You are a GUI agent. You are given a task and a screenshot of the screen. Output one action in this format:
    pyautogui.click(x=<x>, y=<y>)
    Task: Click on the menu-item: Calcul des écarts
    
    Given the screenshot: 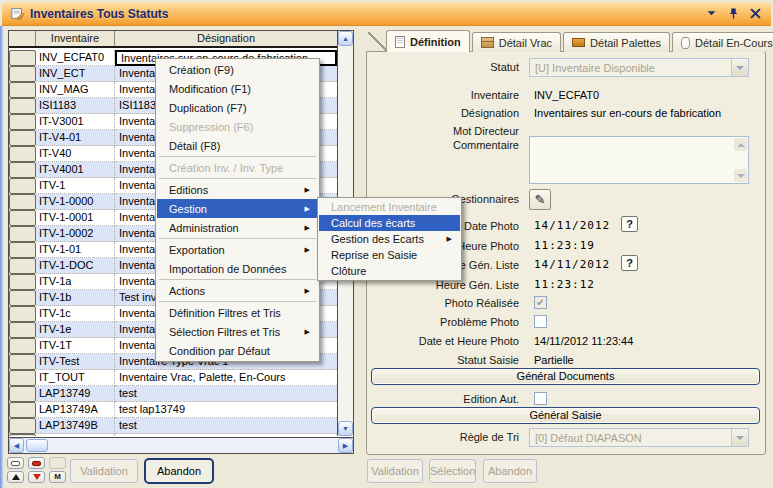 What is the action you would take?
    pyautogui.click(x=390, y=223)
    